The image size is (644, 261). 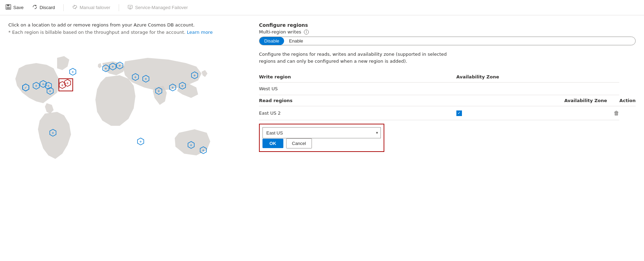 What do you see at coordinates (358, 113) in the screenshot?
I see `read-region-name: East US 2` at bounding box center [358, 113].